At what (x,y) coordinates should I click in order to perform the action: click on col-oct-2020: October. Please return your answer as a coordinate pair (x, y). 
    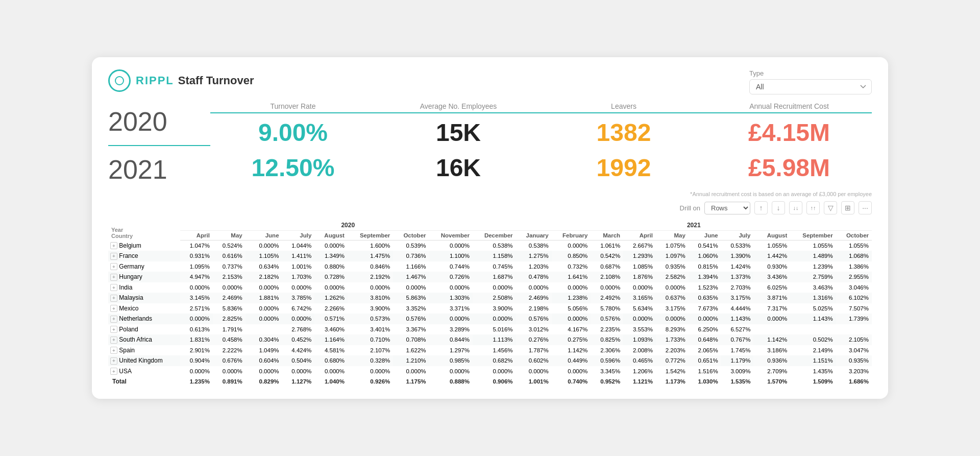
    Looking at the image, I should click on (411, 236).